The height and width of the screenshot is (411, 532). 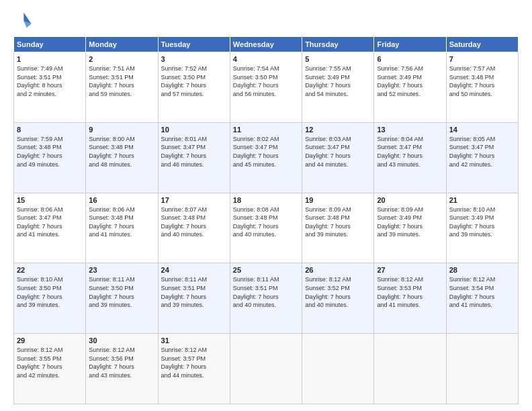 What do you see at coordinates (338, 81) in the screenshot?
I see `day-info: Sunrise: 7:55 AMSunset: 3:49 PMDaylight:…` at bounding box center [338, 81].